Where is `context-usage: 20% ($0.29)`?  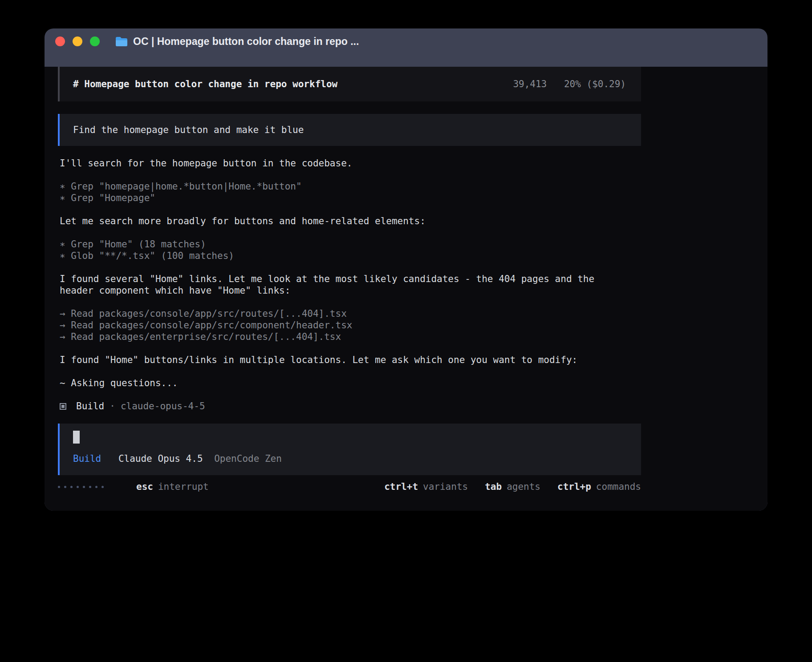 context-usage: 20% ($0.29) is located at coordinates (595, 84).